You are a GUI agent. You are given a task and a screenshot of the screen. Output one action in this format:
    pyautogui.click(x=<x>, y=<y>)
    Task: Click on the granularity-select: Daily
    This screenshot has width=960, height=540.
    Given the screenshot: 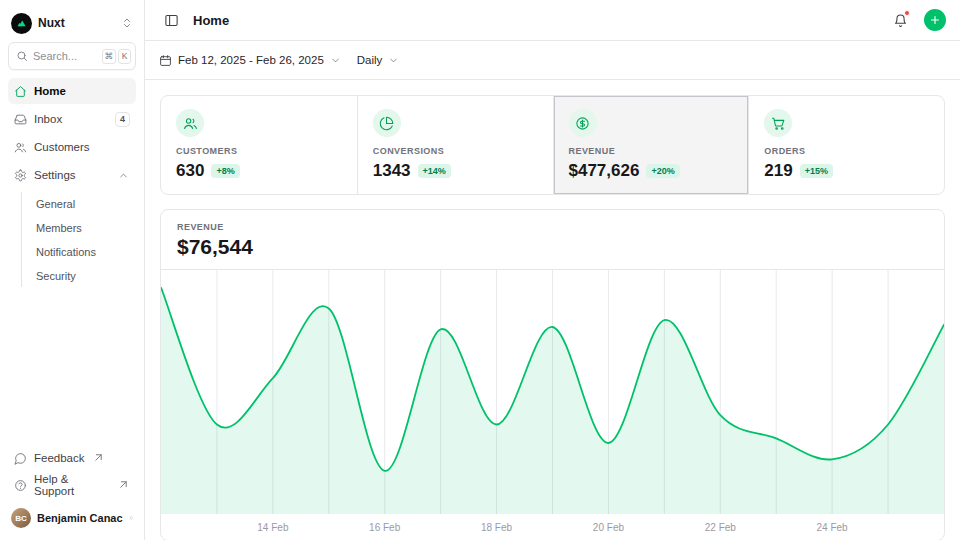 What is the action you would take?
    pyautogui.click(x=378, y=60)
    